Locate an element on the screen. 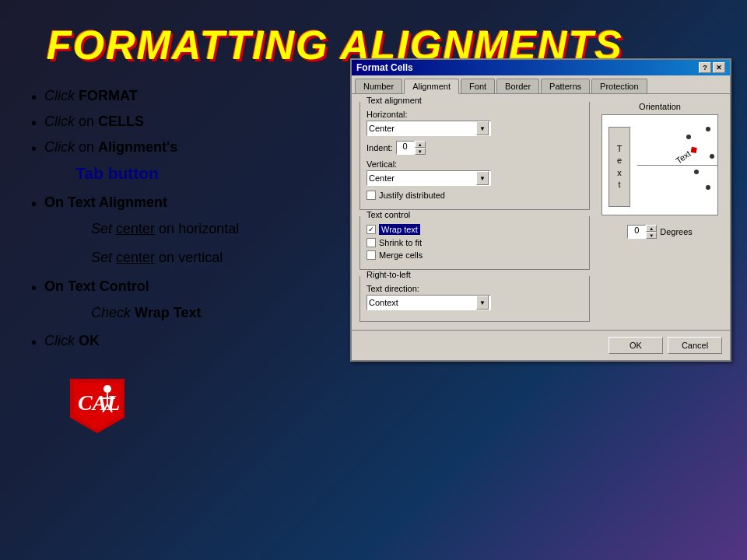  dialog-title: Format Cells is located at coordinates (384, 68).